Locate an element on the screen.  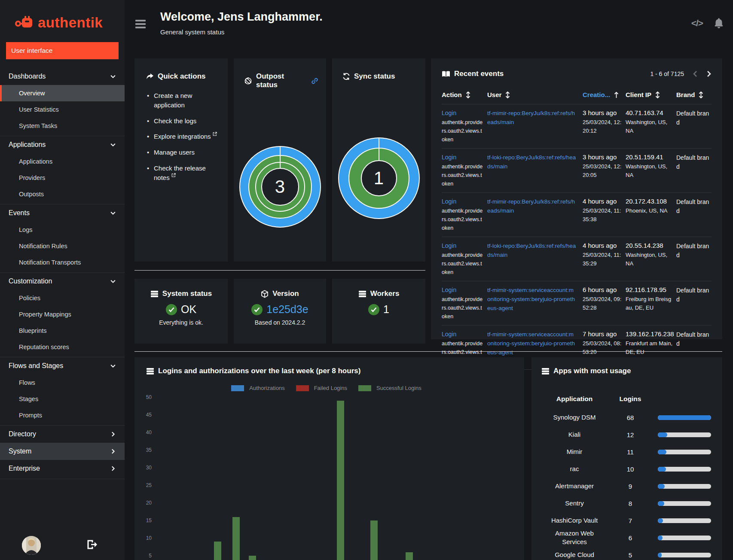
sidebar-item-prompts: Prompts is located at coordinates (62, 415).